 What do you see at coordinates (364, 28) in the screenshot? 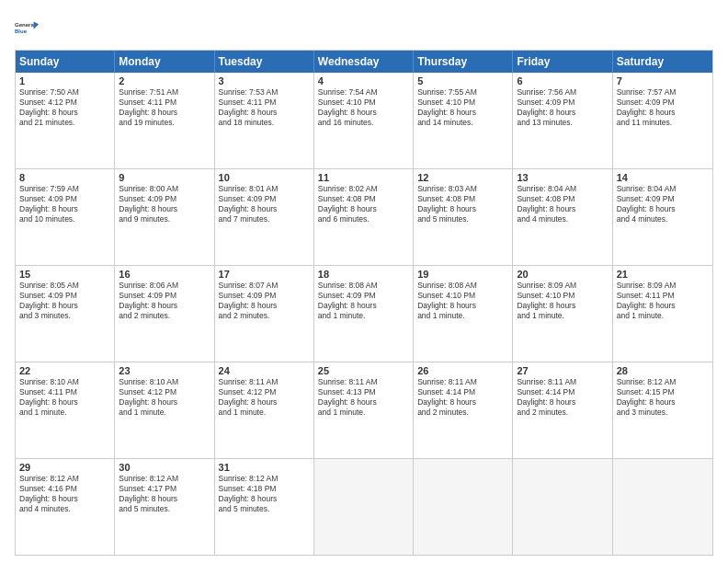
I see `page-header: GeneralBlue` at bounding box center [364, 28].